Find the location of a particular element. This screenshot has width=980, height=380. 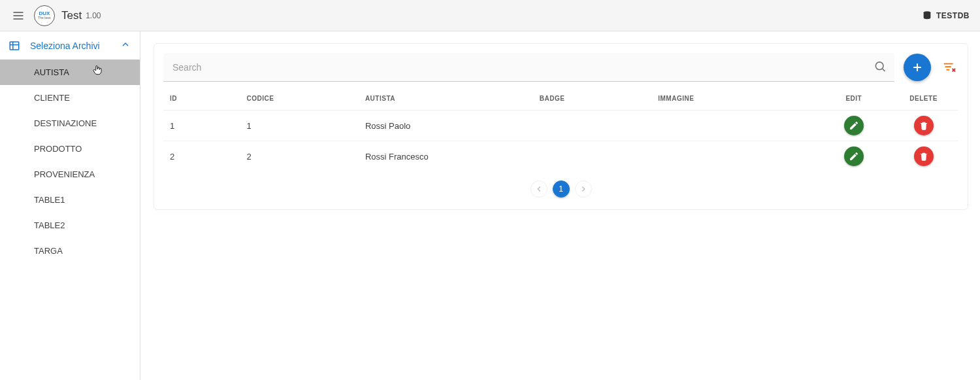

sidebar-section-header: Seleziona Archivi is located at coordinates (70, 46).